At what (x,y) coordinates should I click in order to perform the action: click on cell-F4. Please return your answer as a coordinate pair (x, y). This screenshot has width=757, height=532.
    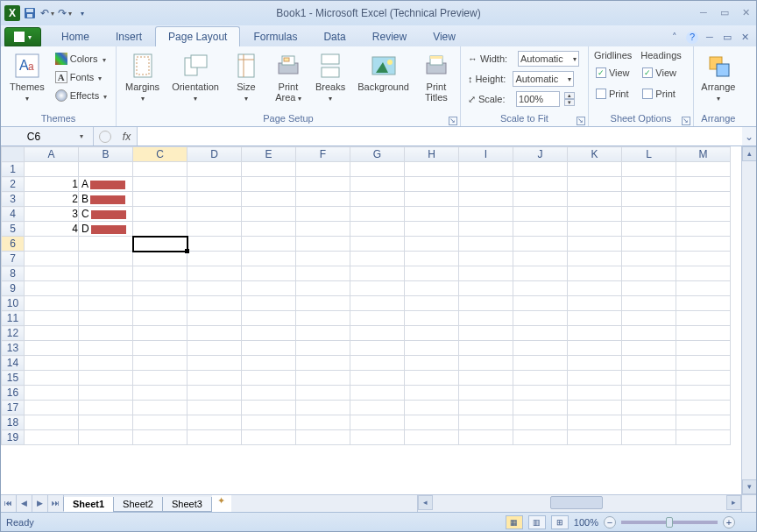
    Looking at the image, I should click on (323, 214).